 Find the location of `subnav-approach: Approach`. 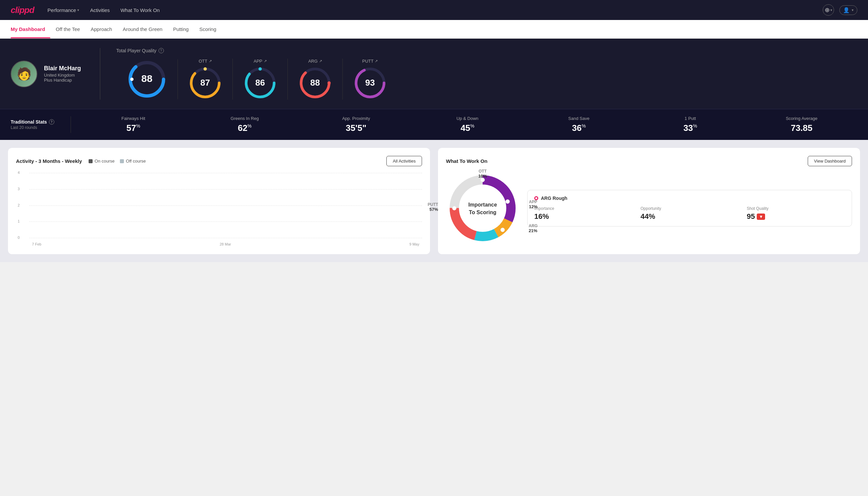

subnav-approach: Approach is located at coordinates (101, 29).